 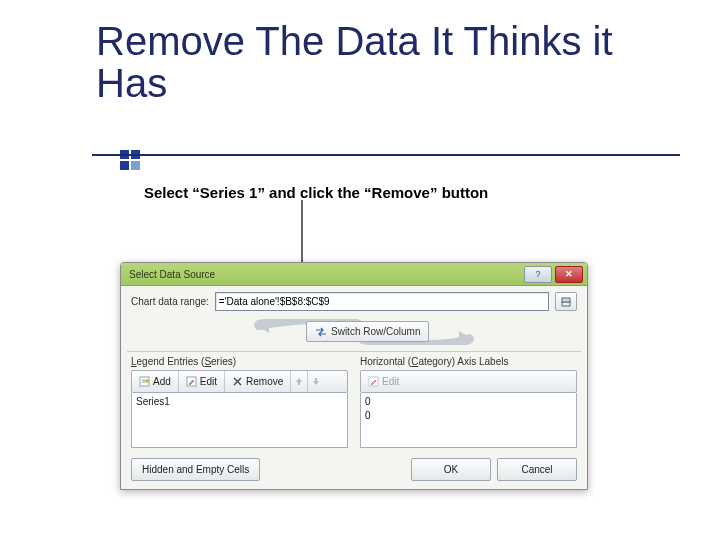 I want to click on series-item: Series1, so click(x=240, y=402).